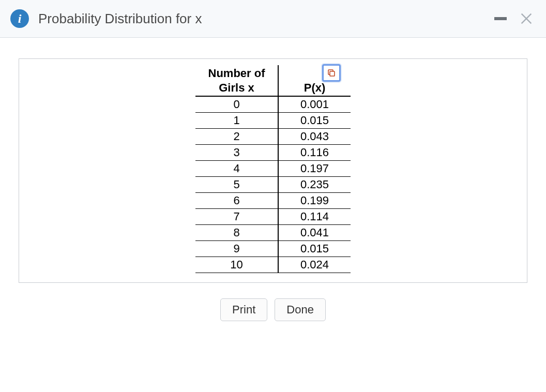 The width and height of the screenshot is (546, 392). What do you see at coordinates (237, 217) in the screenshot?
I see `cell-x: 7` at bounding box center [237, 217].